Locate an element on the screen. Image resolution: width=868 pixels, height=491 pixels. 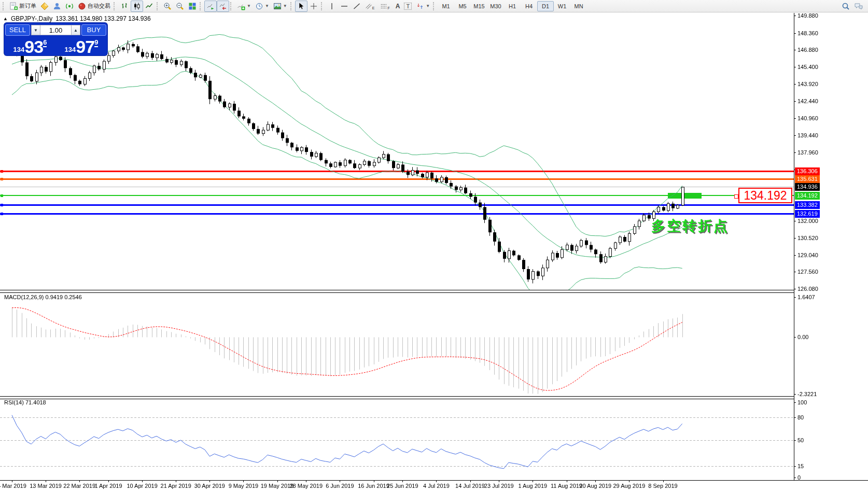
horizontal-line-button is located at coordinates (344, 6).